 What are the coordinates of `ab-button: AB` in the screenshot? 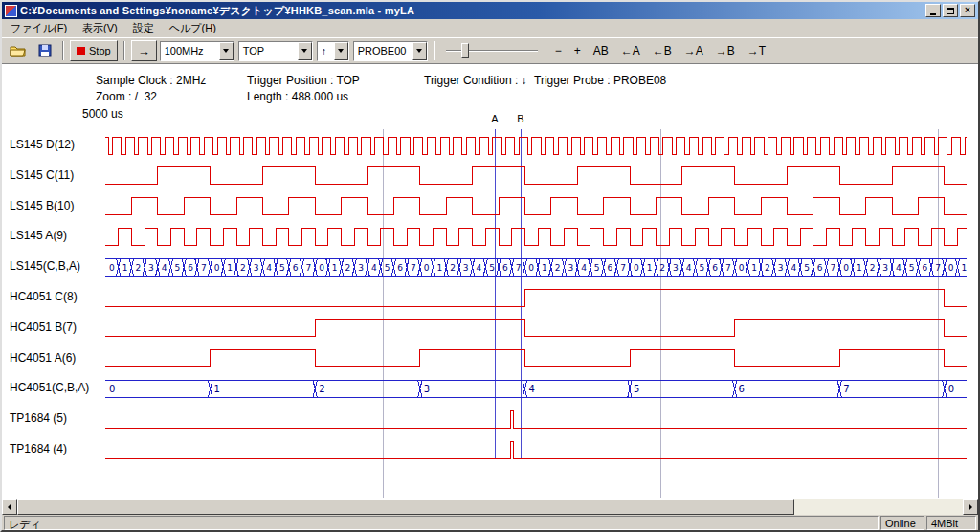 It's located at (601, 51).